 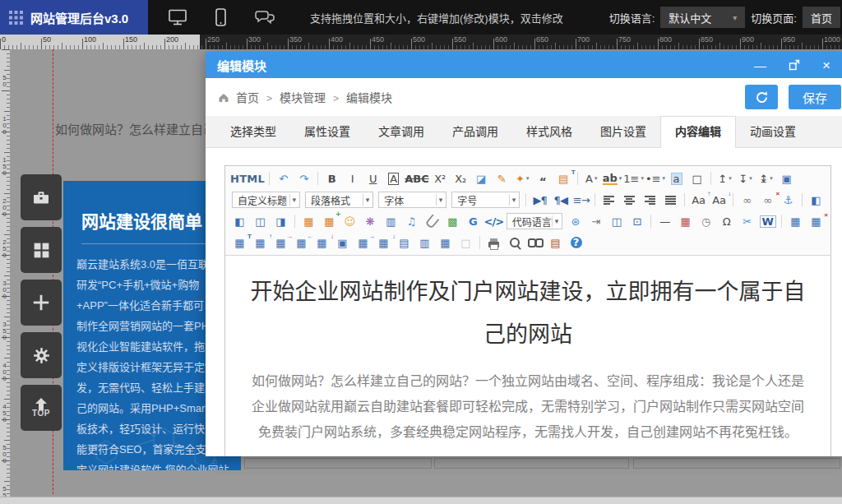 I want to click on subscript-icon: X₂, so click(x=460, y=179).